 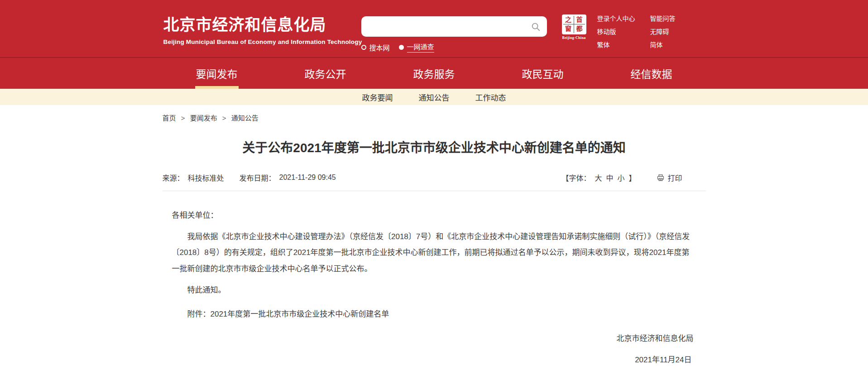 What do you see at coordinates (434, 73) in the screenshot?
I see `main-nav: 要闻发布 政务公开 政务服务 政民互动 经信数据` at bounding box center [434, 73].